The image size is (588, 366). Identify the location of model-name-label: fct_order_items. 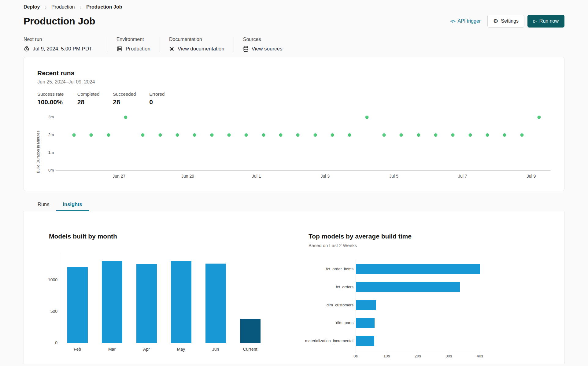
(308, 269).